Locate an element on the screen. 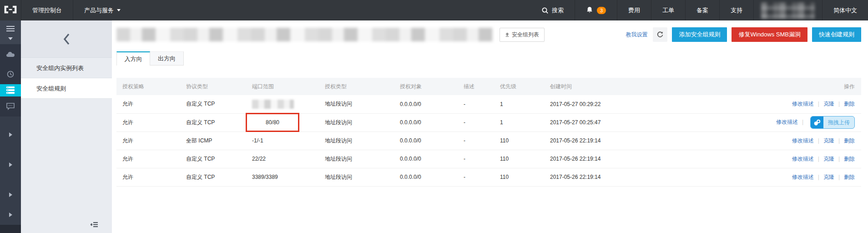 The width and height of the screenshot is (868, 233). cell-actions: 修改描述|拖拽上传 is located at coordinates (792, 122).